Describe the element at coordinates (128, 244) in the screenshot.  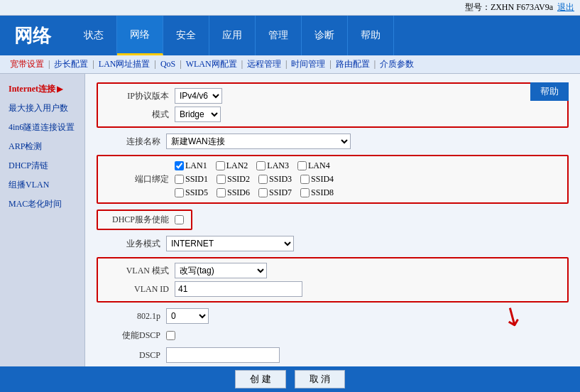
I see `service-mode-label: 业务模式` at that location.